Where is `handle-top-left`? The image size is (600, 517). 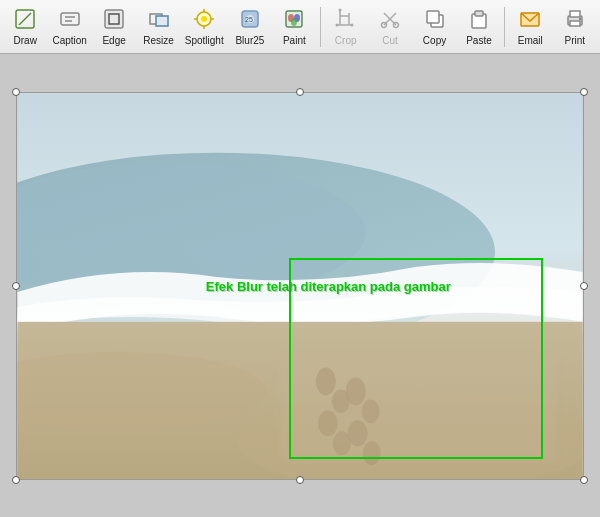
handle-top-left is located at coordinates (16, 92).